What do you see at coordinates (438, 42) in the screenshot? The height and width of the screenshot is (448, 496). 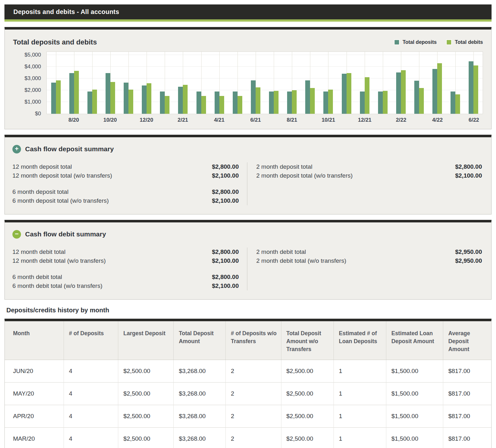 I see `chart-legend: Total depositsTotal debits` at bounding box center [438, 42].